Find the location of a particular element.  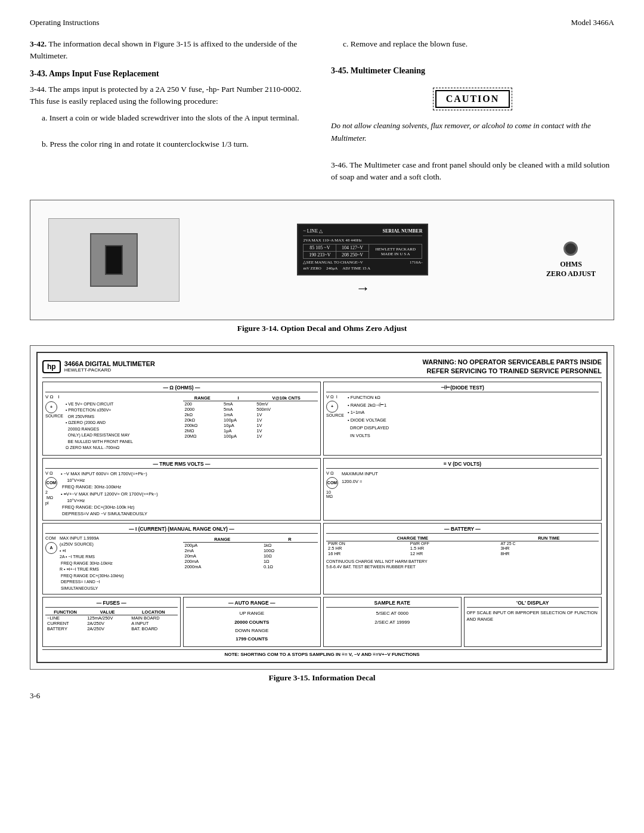

ohms-title: — Ω (OHMS) — is located at coordinates (181, 389).